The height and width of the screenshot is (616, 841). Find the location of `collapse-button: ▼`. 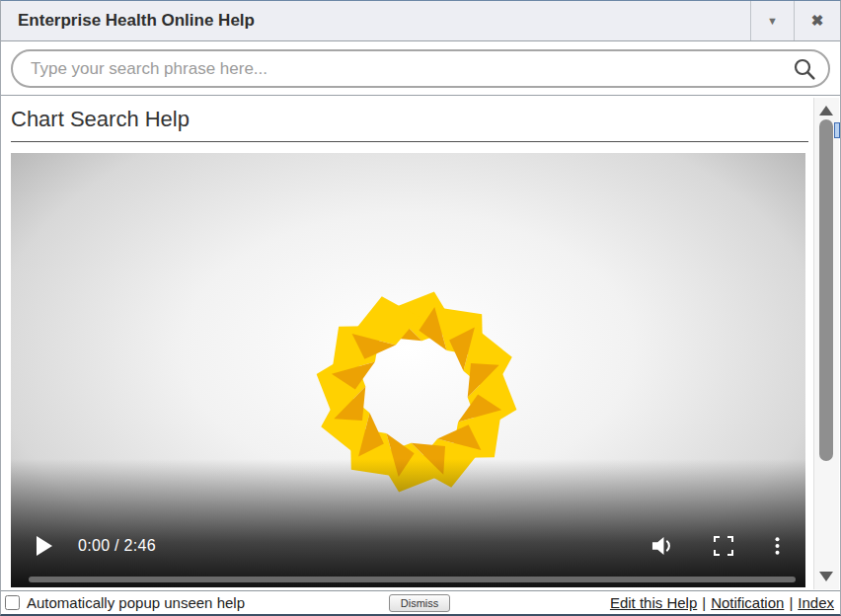

collapse-button: ▼ is located at coordinates (772, 21).